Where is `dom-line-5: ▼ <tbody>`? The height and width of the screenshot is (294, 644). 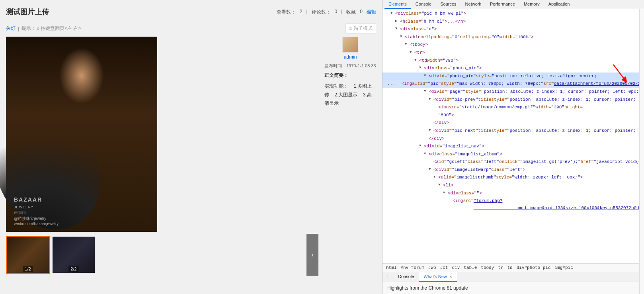 dom-line-5: ▼ <tbody> is located at coordinates (511, 45).